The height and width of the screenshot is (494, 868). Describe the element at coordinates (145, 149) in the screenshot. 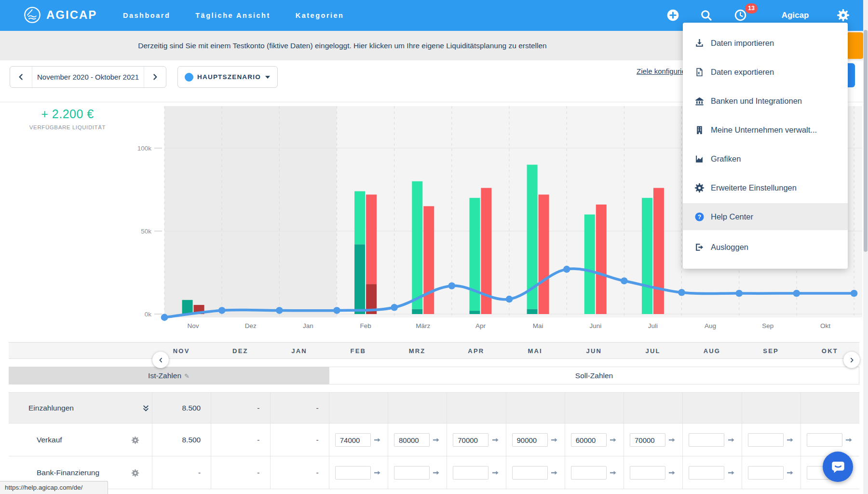

I see `svg-text: 100k` at that location.